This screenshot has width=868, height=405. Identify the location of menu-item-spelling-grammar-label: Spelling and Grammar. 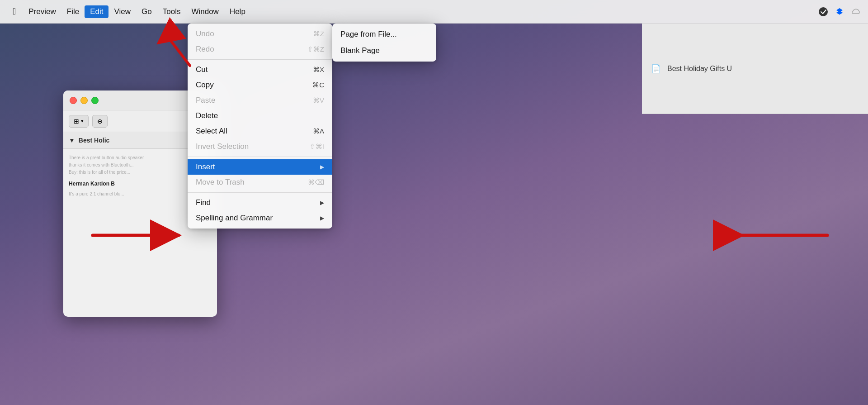
(234, 218).